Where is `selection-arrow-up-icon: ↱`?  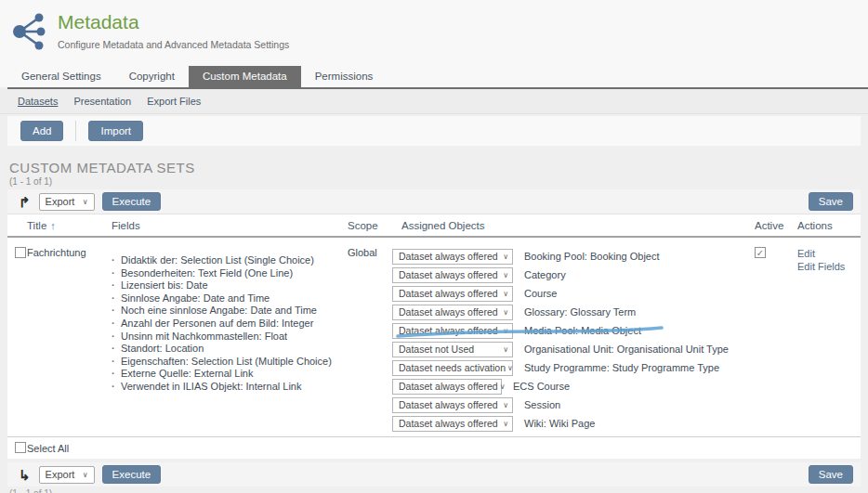 selection-arrow-up-icon: ↱ is located at coordinates (24, 202).